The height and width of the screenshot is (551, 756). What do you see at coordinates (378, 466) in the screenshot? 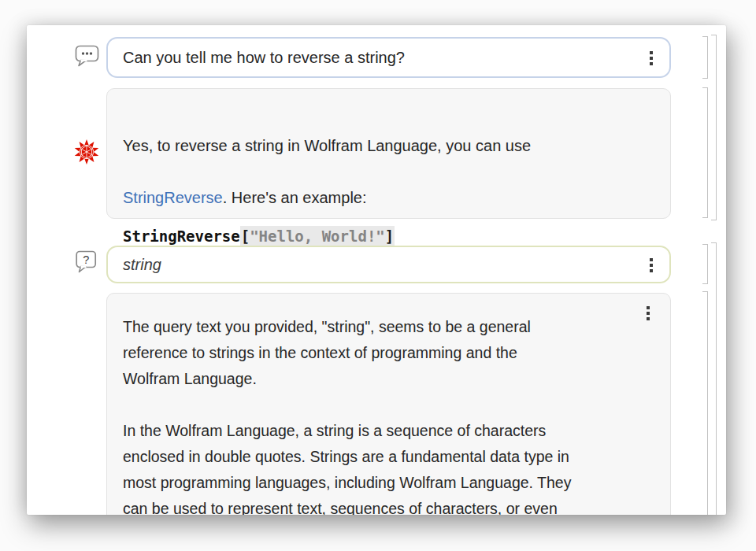
I see `response2-paragraph-2: In the Wolfram Language, a string is a s…` at bounding box center [378, 466].